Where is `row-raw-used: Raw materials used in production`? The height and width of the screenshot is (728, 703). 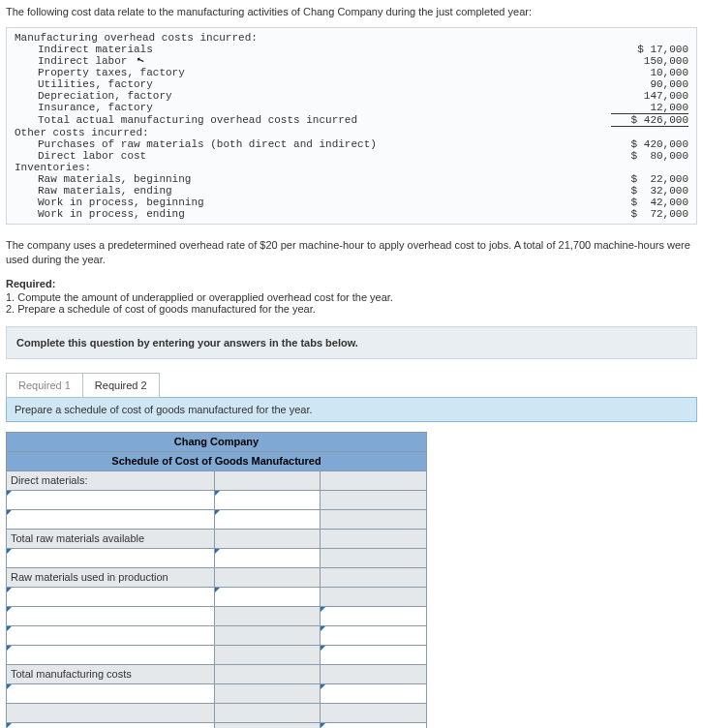 row-raw-used: Raw materials used in production is located at coordinates (110, 577).